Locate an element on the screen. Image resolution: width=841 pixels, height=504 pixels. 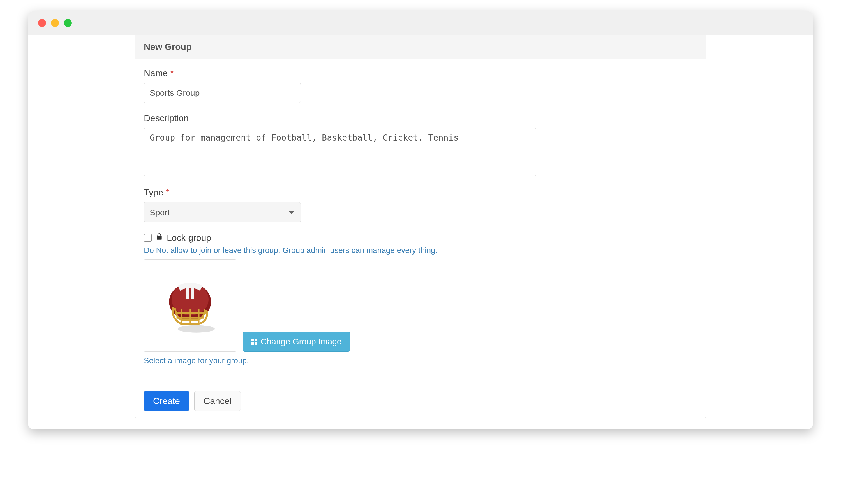
type-select: Sport is located at coordinates (222, 212).